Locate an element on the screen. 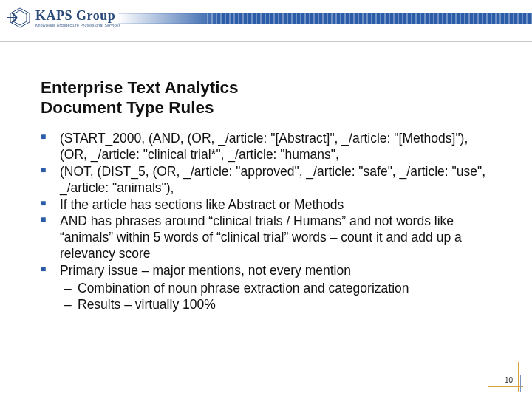  bullet-item: AND has phrases around “clinical trials … is located at coordinates (267, 238).